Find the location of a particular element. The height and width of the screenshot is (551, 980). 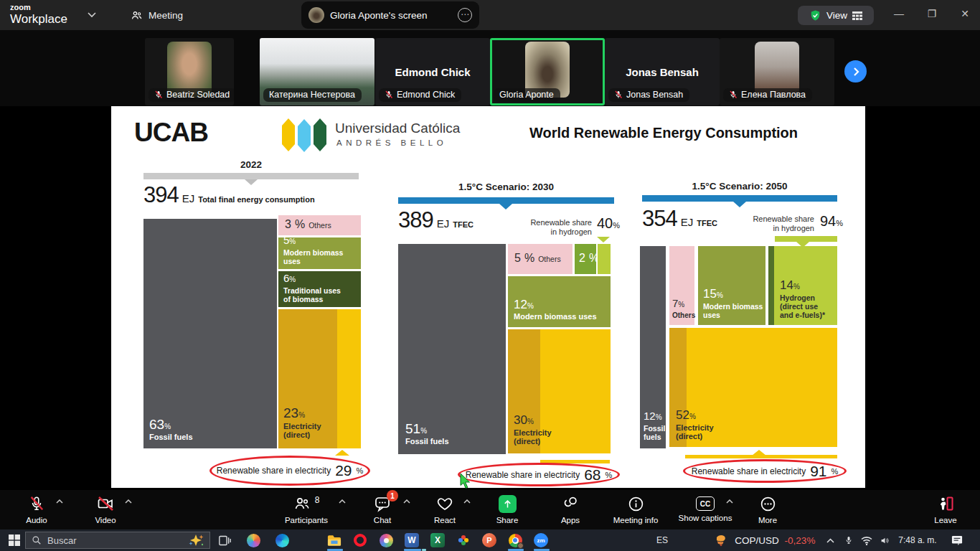

tray-volume-icon is located at coordinates (885, 540).